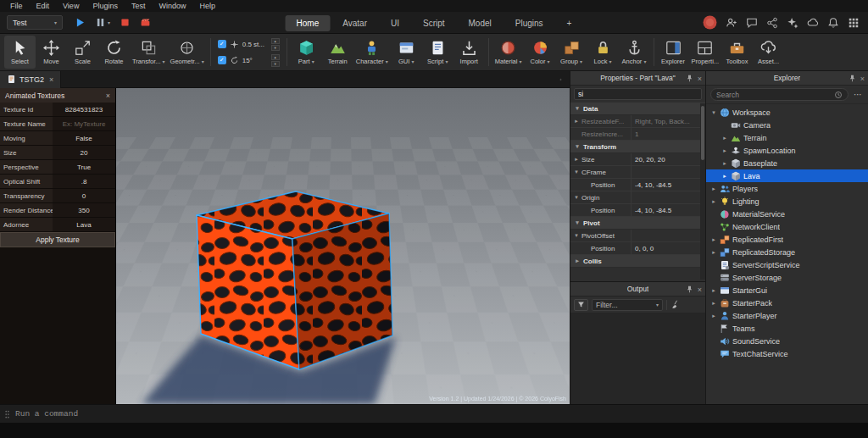 The width and height of the screenshot is (868, 438). What do you see at coordinates (84, 167) in the screenshot?
I see `plugin-input-perspective: True` at bounding box center [84, 167].